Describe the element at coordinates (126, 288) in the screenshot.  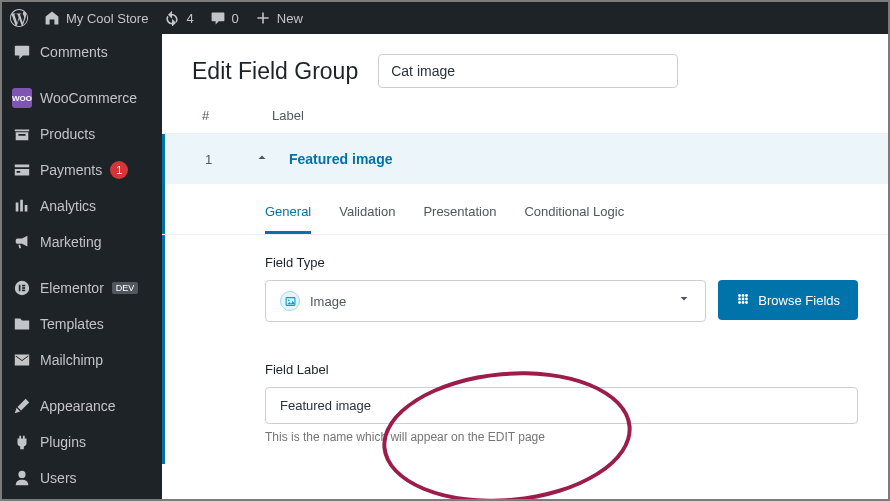
I see `dev-badge: DEV` at that location.